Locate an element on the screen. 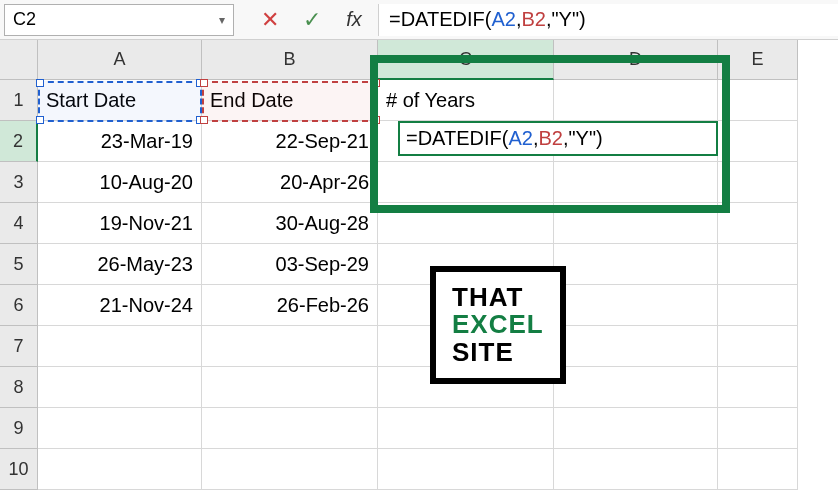 The height and width of the screenshot is (502, 838). cell-A5: 26-May-23 is located at coordinates (120, 264).